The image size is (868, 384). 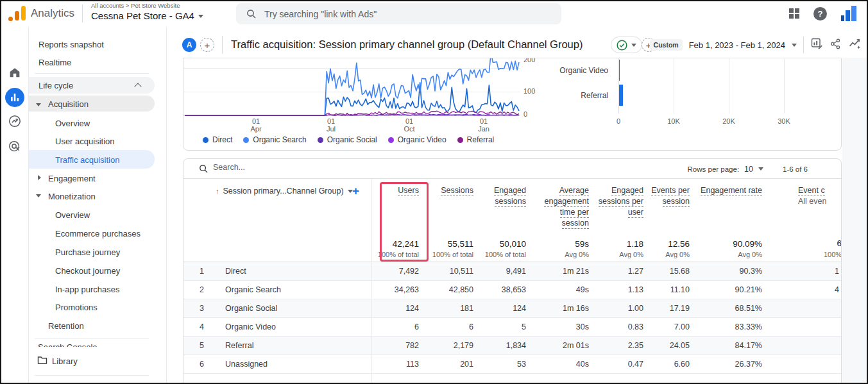 What do you see at coordinates (92, 345) in the screenshot?
I see `sidebar-item-search-console: Search Console` at bounding box center [92, 345].